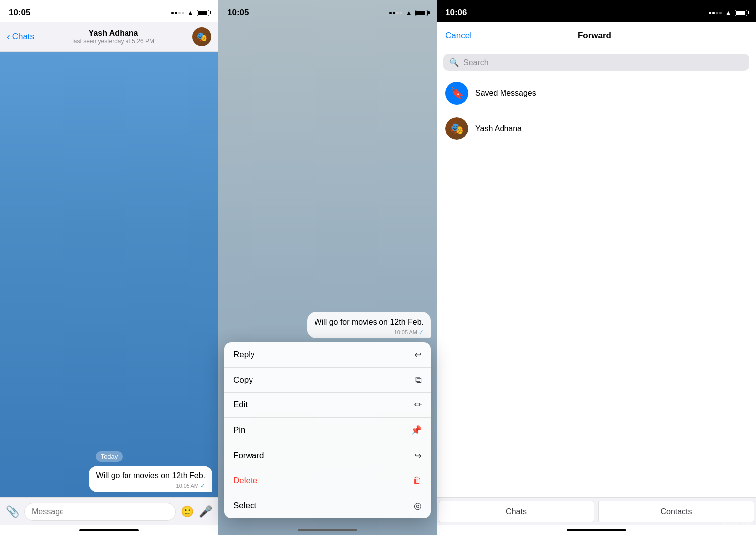 This screenshot has width=756, height=535. Describe the element at coordinates (239, 430) in the screenshot. I see `pin-label: Pin` at that location.